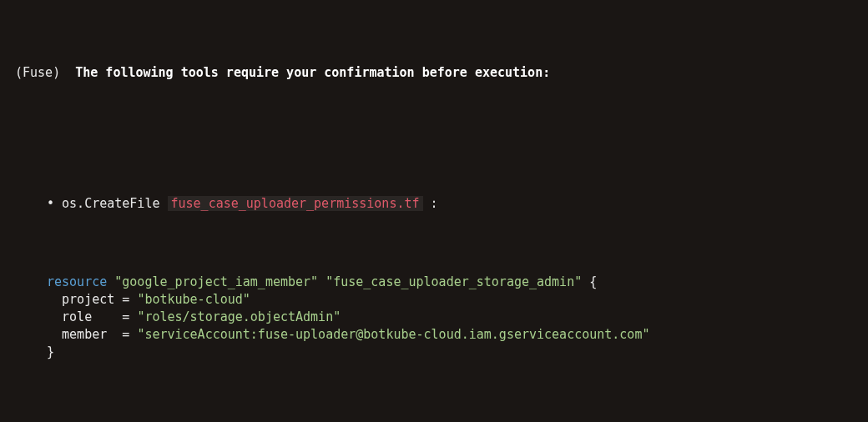 The image size is (868, 422). Describe the element at coordinates (434, 73) in the screenshot. I see `confirm-header-line: (Fuse) The following tools require your …` at that location.